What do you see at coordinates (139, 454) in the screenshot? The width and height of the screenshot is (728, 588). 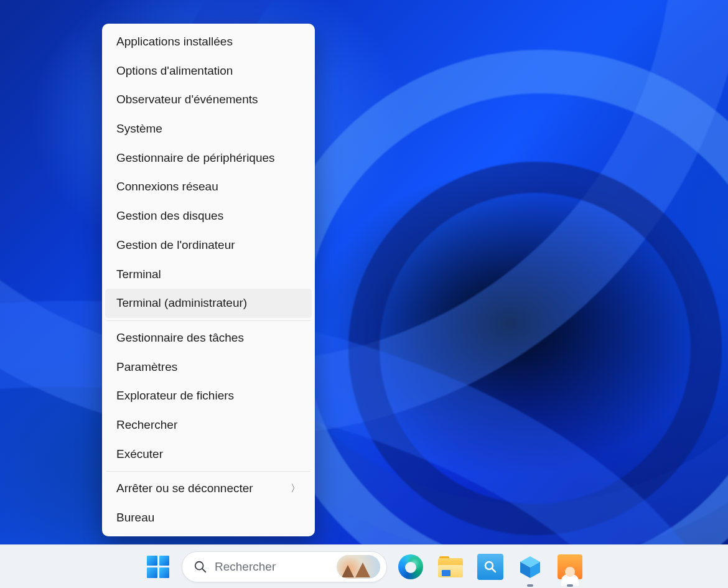 I see `menu-item-label: Exécuter` at bounding box center [139, 454].